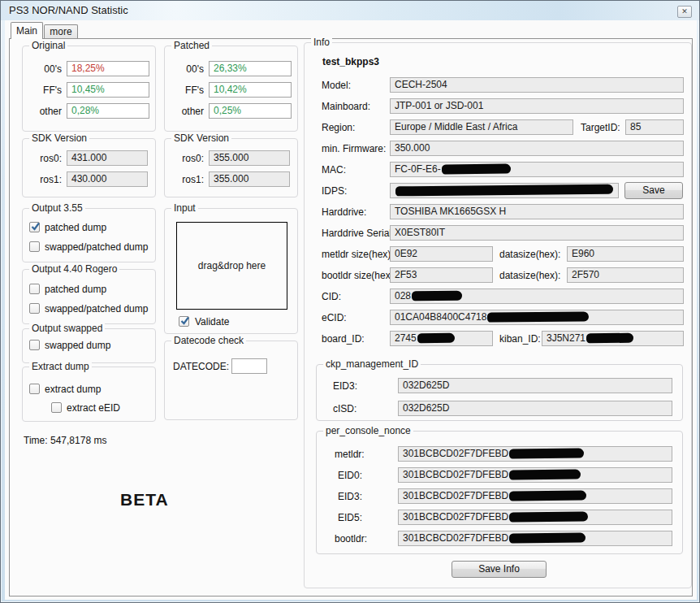 Image resolution: width=700 pixels, height=603 pixels. What do you see at coordinates (537, 169) in the screenshot?
I see `mac-field: FC-0F-E6-` at bounding box center [537, 169].